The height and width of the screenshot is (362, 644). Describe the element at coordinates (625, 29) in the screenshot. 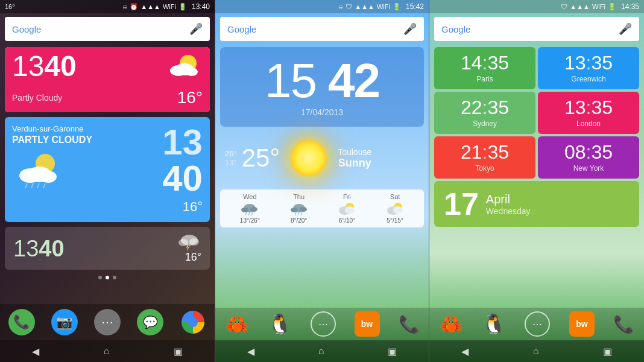

I see `mic-icon-3: 🎤` at that location.